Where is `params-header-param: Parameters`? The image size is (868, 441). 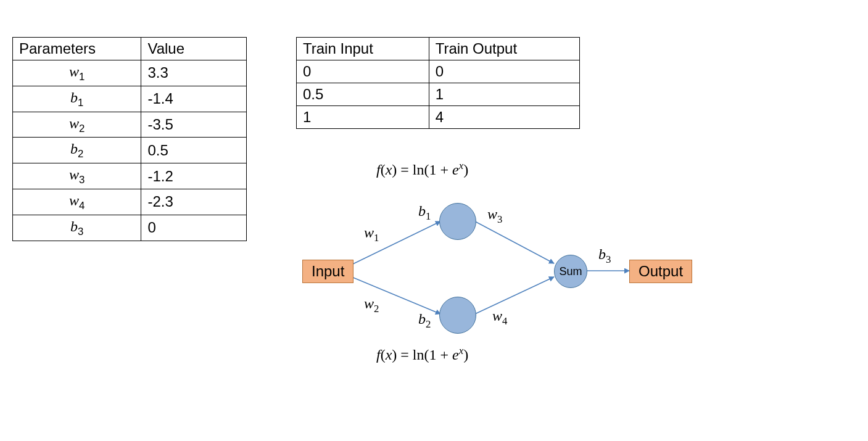
params-header-param: Parameters is located at coordinates (77, 49).